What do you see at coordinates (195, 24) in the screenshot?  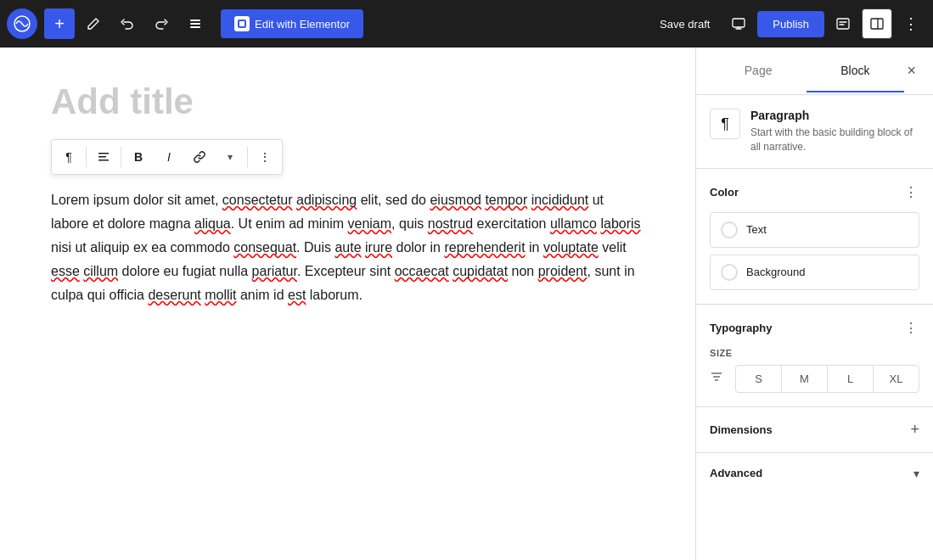 I see `list-view-button` at bounding box center [195, 24].